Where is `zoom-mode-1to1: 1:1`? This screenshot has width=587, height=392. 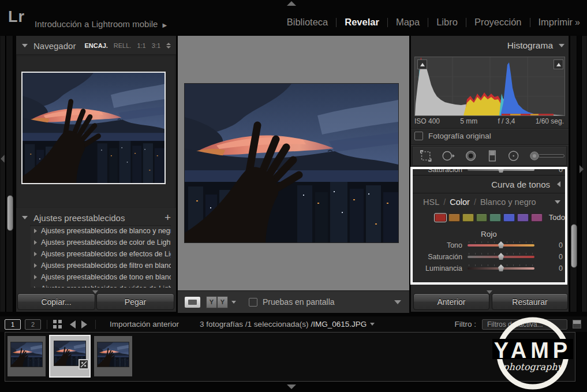 zoom-mode-1to1: 1:1 is located at coordinates (141, 46).